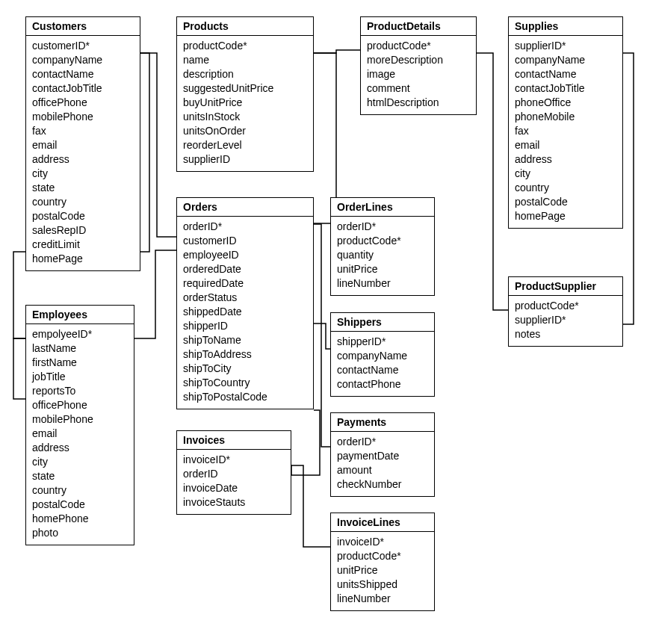 This screenshot has height=644, width=647. What do you see at coordinates (234, 489) in the screenshot?
I see `entity-attribute: invoiceDate` at bounding box center [234, 489].